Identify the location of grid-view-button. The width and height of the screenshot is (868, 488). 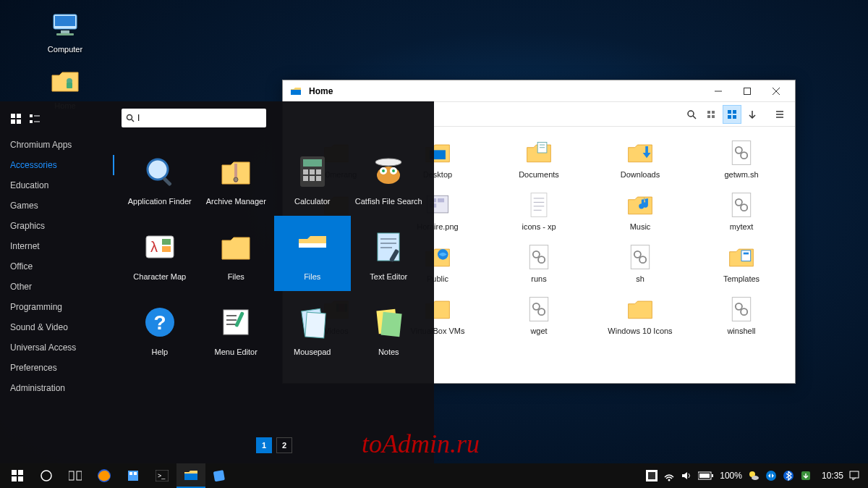
(732, 114).